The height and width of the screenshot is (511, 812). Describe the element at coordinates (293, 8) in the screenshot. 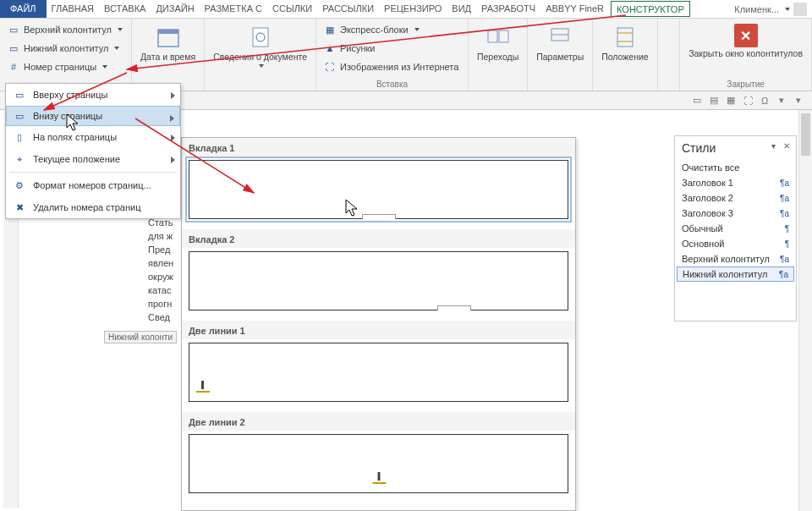

I see `tab-references: ССЫЛКИ` at that location.